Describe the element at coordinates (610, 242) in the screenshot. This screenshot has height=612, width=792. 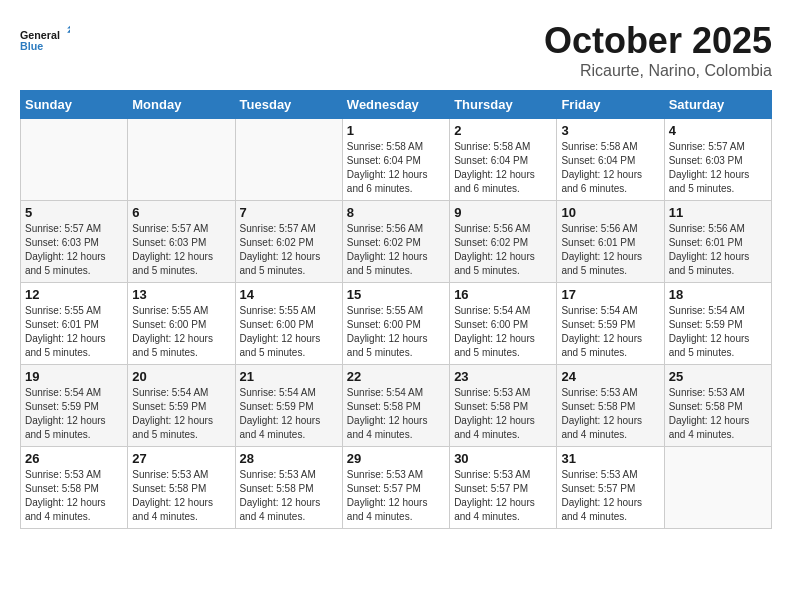
I see `day-cell: 10Sunrise: 5:56 AMSunset: 6:01 PMDayligh…` at that location.